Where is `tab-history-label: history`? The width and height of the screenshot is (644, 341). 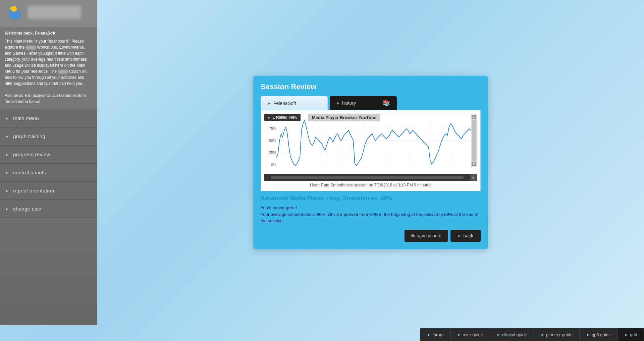 tab-history-label: history is located at coordinates (349, 103).